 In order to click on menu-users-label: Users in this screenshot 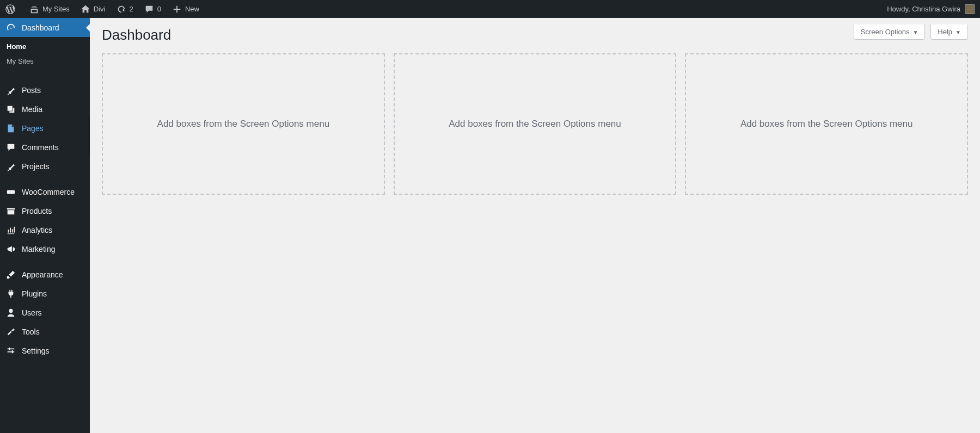, I will do `click(32, 313)`.